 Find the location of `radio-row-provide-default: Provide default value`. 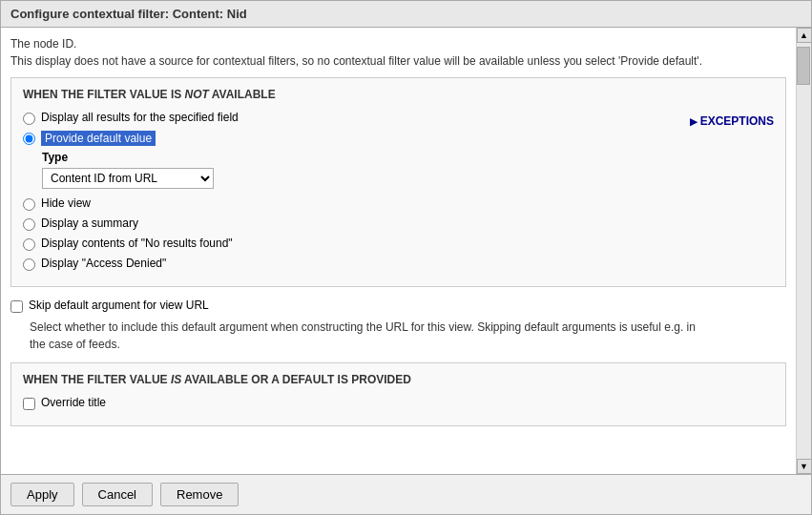

radio-row-provide-default: Provide default value is located at coordinates (399, 137).